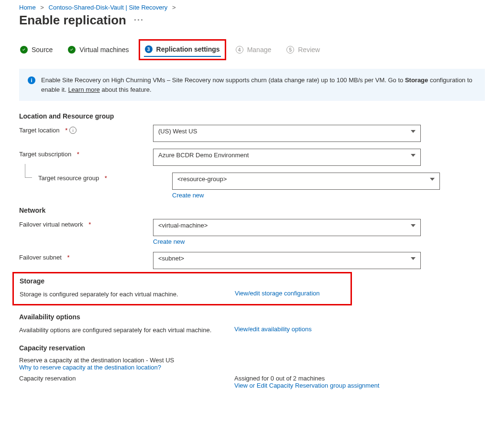 The height and width of the screenshot is (445, 504). Describe the element at coordinates (183, 50) in the screenshot. I see `highlight-replication-settings: 3 Replication settings` at that location.